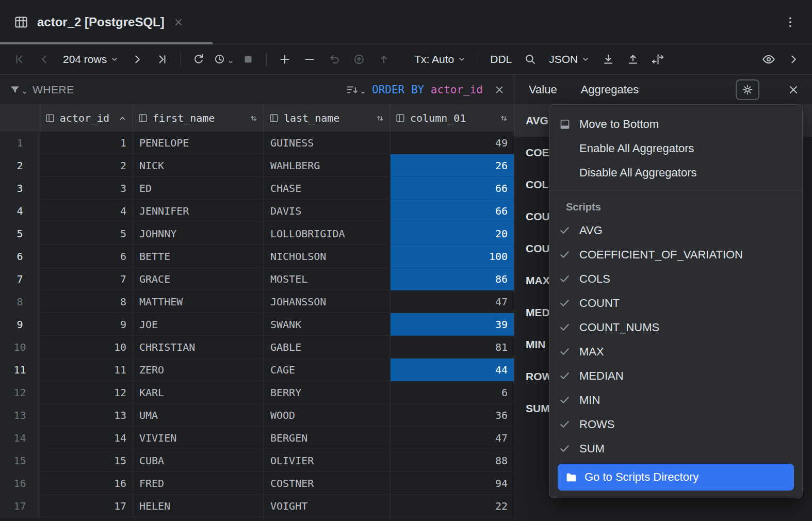 This screenshot has height=521, width=812. What do you see at coordinates (310, 59) in the screenshot?
I see `delete-row-button` at bounding box center [310, 59].